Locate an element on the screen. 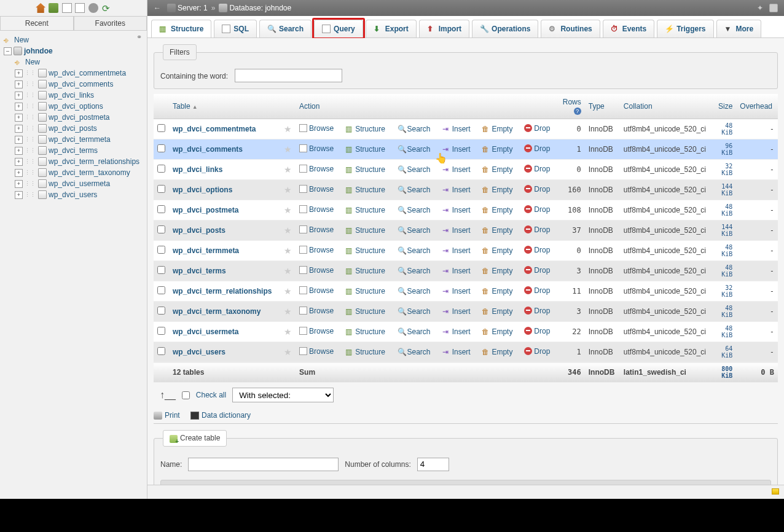  navsql-icon is located at coordinates (80, 8).